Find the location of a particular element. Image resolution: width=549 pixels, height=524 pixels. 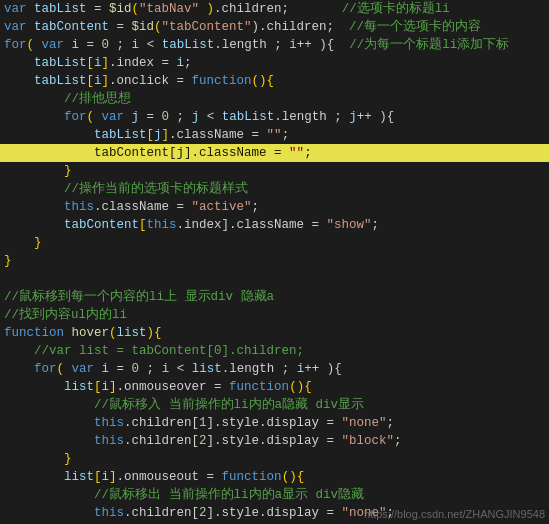

code-line: tabList[i].onclick = function(){ is located at coordinates (274, 81).